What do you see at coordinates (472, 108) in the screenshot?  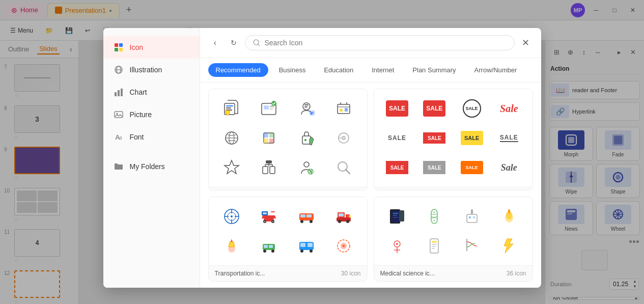 I see `sale-badge-circle: SALE` at bounding box center [472, 108].